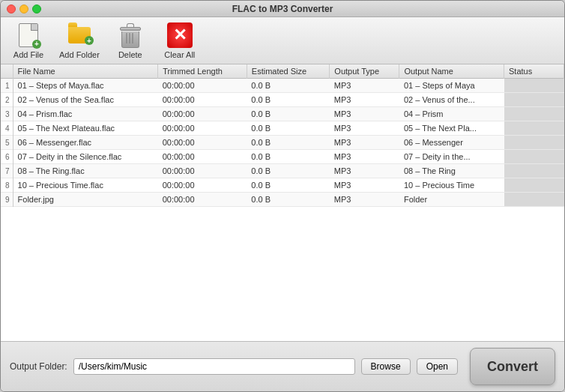  Describe the element at coordinates (282, 129) in the screenshot. I see `table-row: 4 05 – The Next Plateau.flac 00:00:00 0.…` at that location.